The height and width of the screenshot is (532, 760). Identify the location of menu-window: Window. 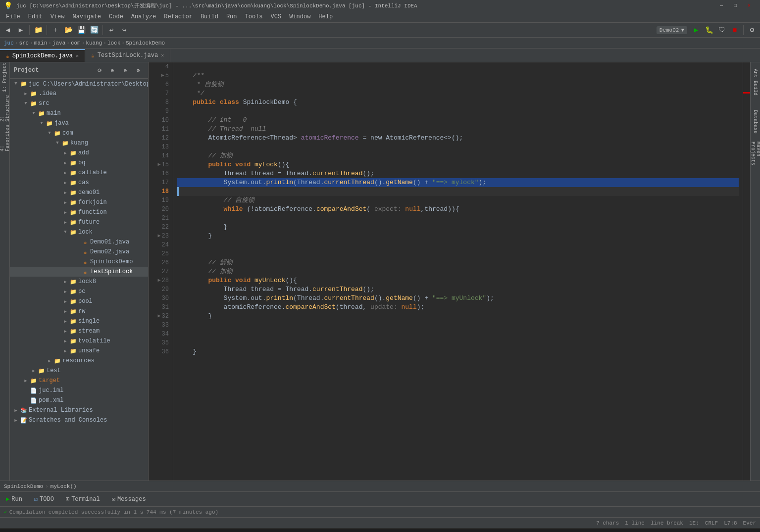
(300, 17).